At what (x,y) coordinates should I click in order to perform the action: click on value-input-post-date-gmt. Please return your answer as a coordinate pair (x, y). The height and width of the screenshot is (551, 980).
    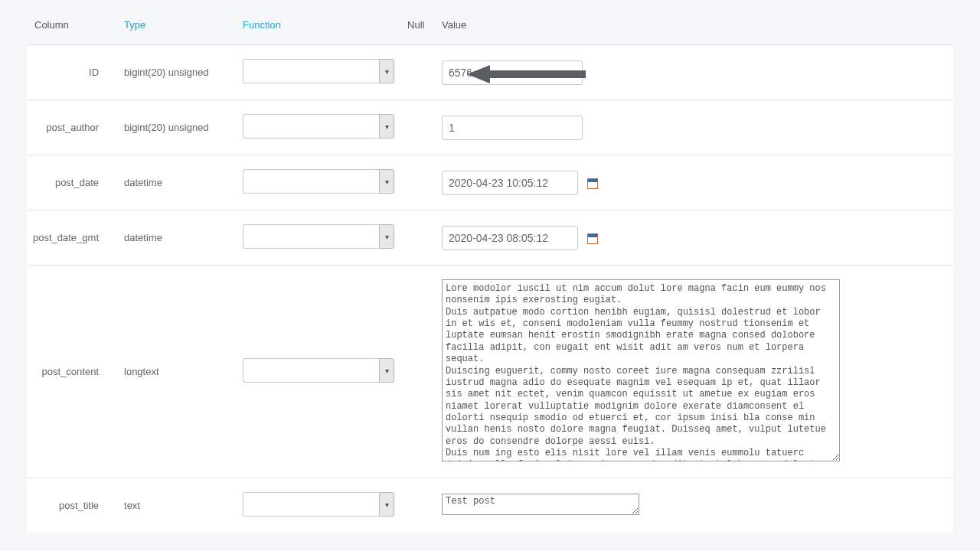
    Looking at the image, I should click on (510, 238).